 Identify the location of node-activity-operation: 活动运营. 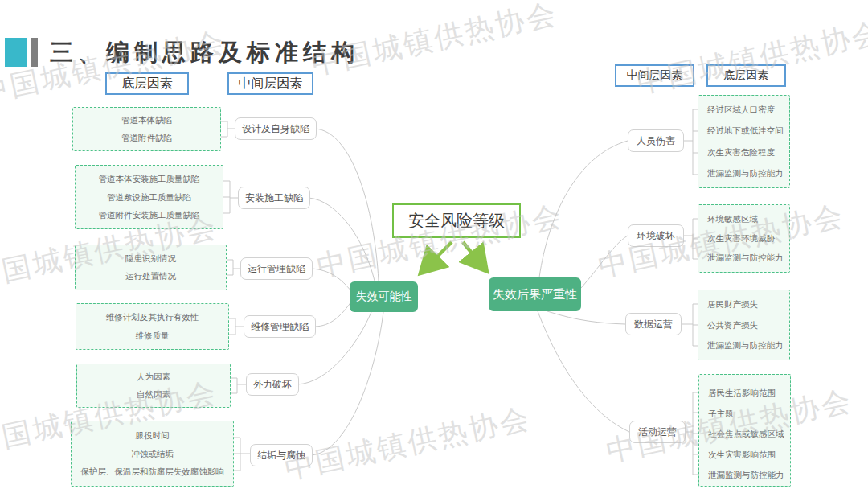
(657, 432).